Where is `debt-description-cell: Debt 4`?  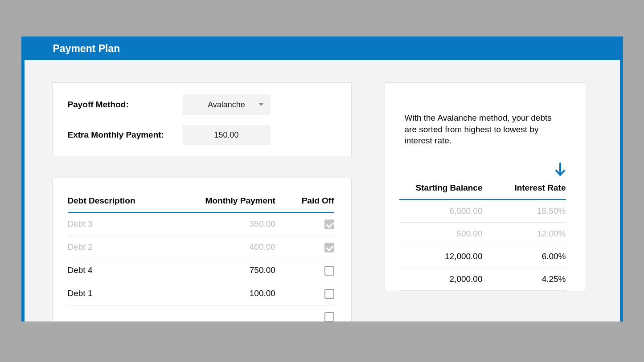
debt-description-cell: Debt 4 is located at coordinates (132, 270).